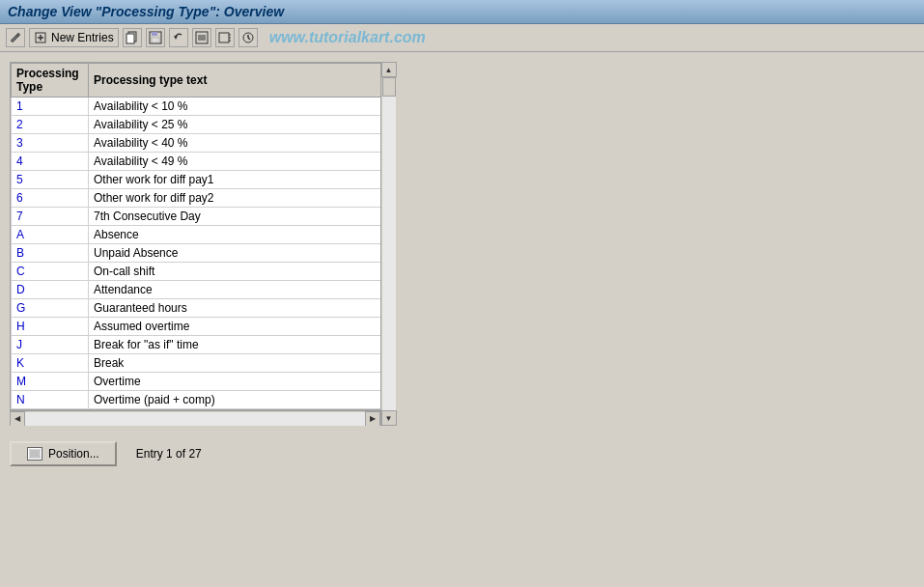 This screenshot has height=587, width=924. Describe the element at coordinates (73, 454) in the screenshot. I see `position-button-label: Position...` at that location.